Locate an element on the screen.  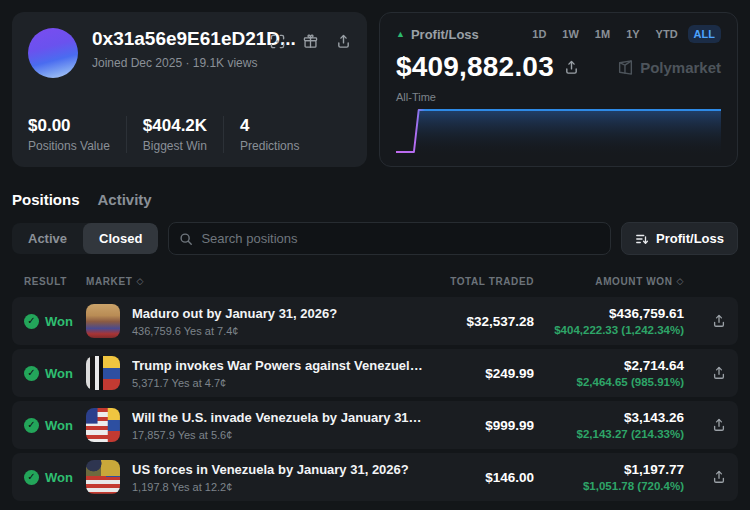
total-traded-value: $249.99 is located at coordinates (479, 374).